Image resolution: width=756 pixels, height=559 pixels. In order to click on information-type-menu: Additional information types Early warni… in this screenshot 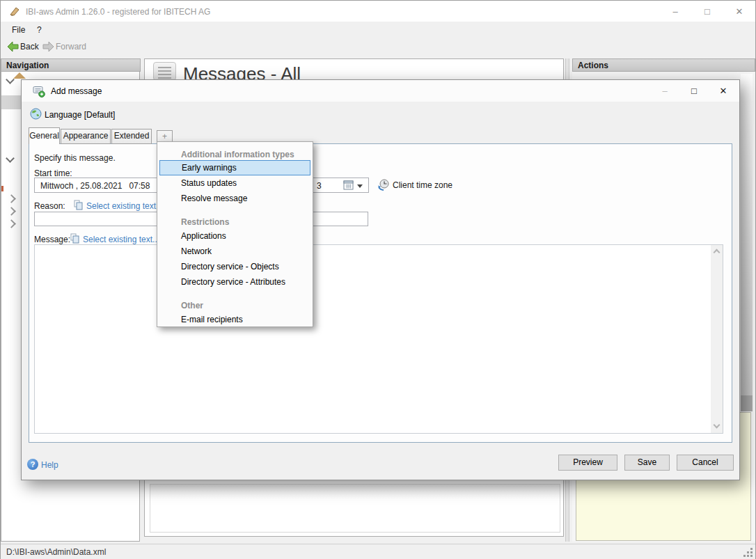, I will do `click(235, 234)`.